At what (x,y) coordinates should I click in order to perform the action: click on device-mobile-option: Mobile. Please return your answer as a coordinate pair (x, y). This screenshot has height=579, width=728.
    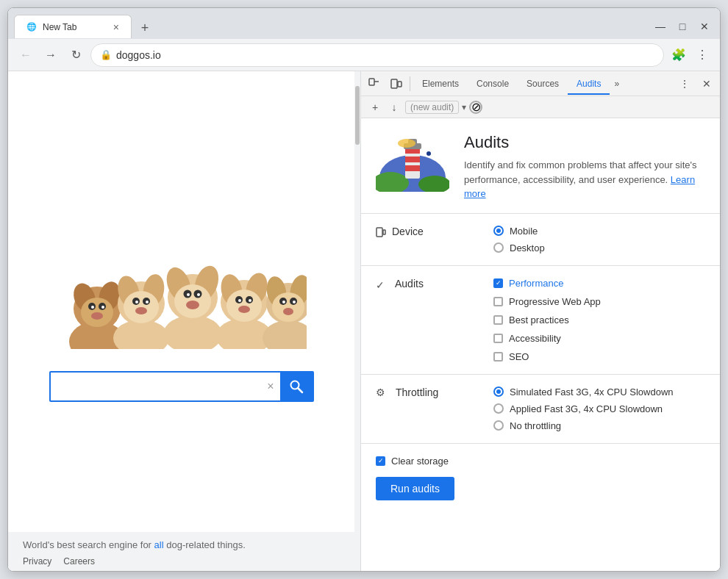
    Looking at the image, I should click on (599, 231).